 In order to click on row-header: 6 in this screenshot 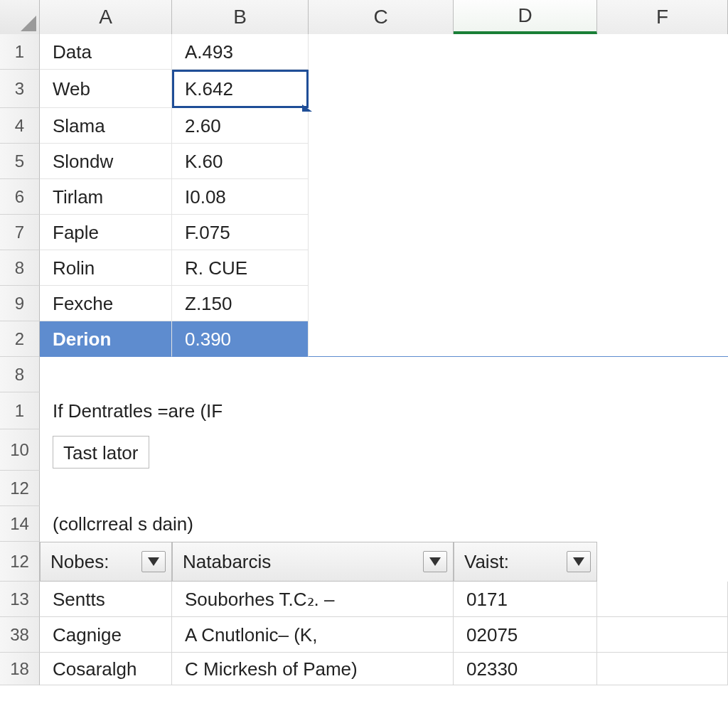, I will do `click(20, 197)`.